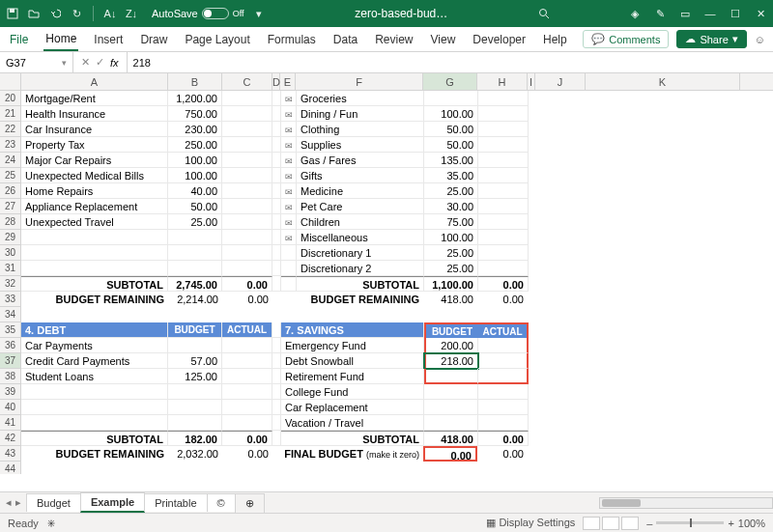  What do you see at coordinates (195, 330) in the screenshot?
I see `debt-budget-hdr: BUDGET` at bounding box center [195, 330].